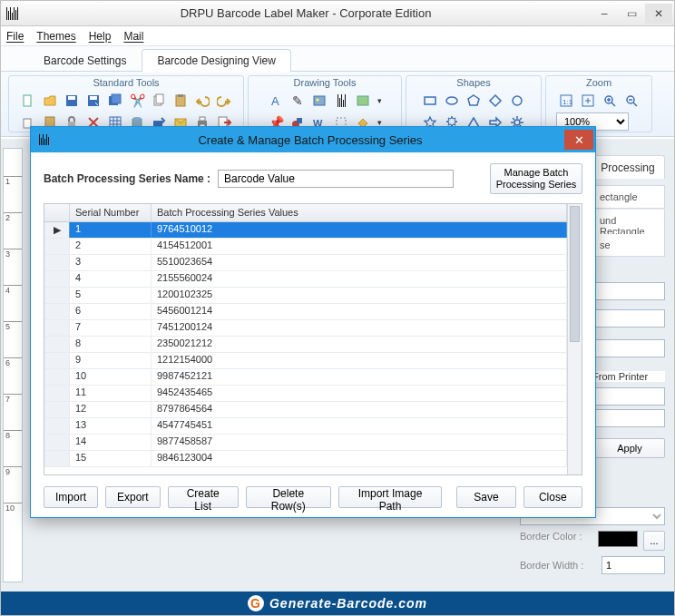 This screenshot has height=616, width=675. What do you see at coordinates (553, 497) in the screenshot?
I see `close-button: Close` at bounding box center [553, 497].